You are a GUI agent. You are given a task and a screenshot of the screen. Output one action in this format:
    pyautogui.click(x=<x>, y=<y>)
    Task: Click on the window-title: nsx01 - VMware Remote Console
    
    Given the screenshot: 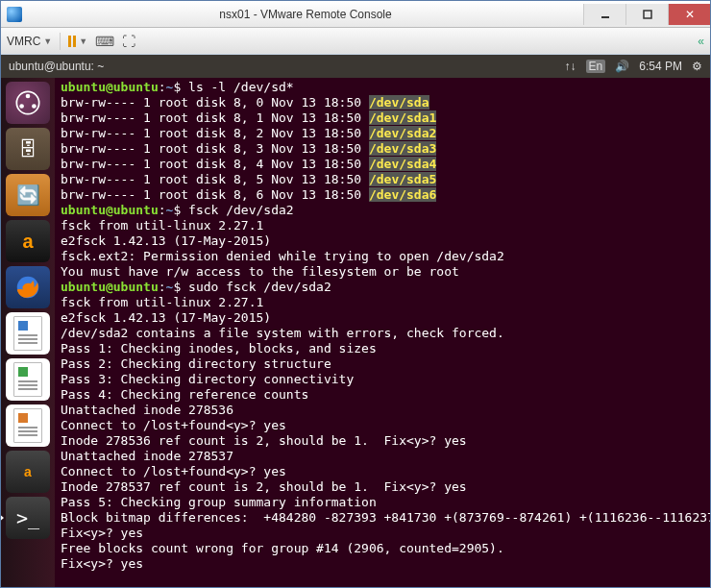 What is the action you would take?
    pyautogui.click(x=306, y=14)
    